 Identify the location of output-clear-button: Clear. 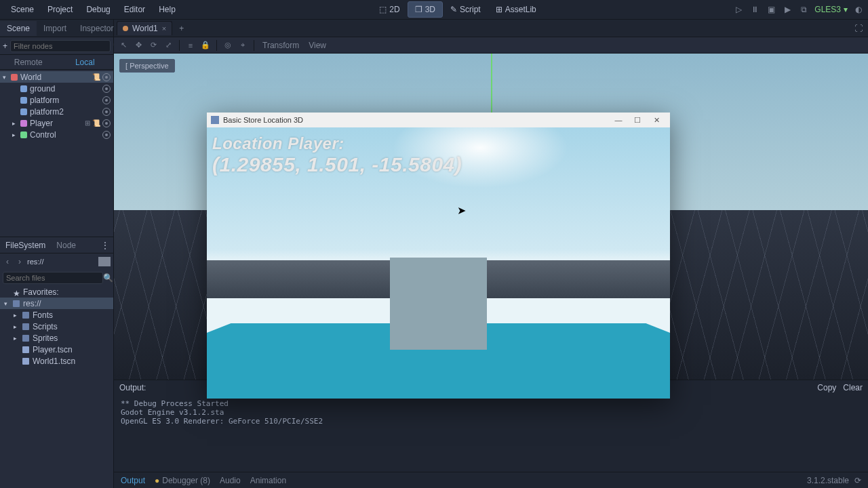
(853, 388).